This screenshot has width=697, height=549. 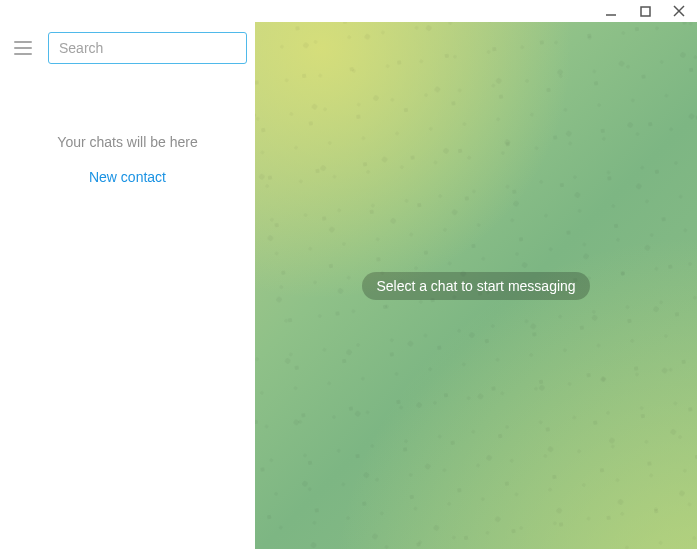 What do you see at coordinates (25, 48) in the screenshot?
I see `menu-button` at bounding box center [25, 48].